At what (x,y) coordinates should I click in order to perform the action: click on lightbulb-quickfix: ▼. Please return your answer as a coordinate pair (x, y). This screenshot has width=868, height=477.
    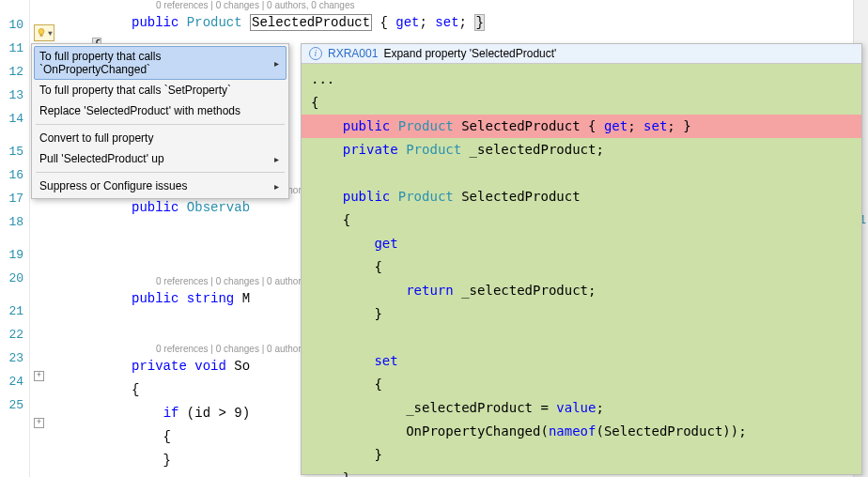
    Looking at the image, I should click on (44, 33).